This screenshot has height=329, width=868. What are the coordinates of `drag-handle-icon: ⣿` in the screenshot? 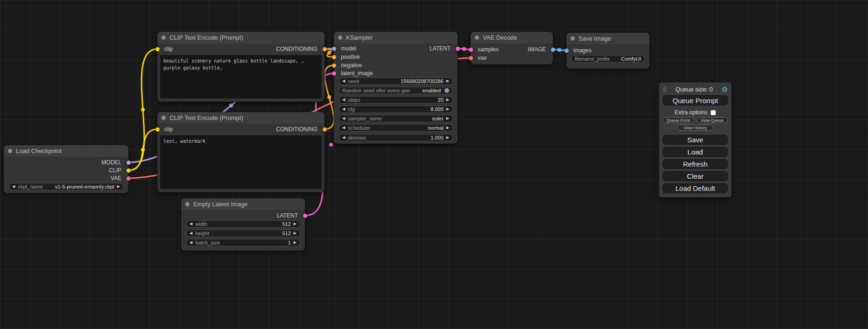 It's located at (665, 89).